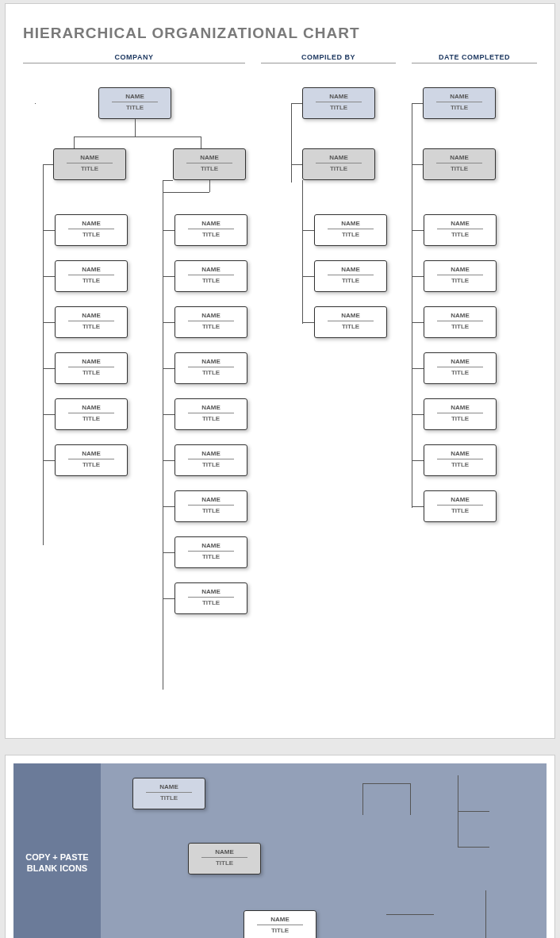 This screenshot has height=938, width=560. Describe the element at coordinates (280, 924) in the screenshot. I see `sample-leaf-node: NAME TITLE` at that location.